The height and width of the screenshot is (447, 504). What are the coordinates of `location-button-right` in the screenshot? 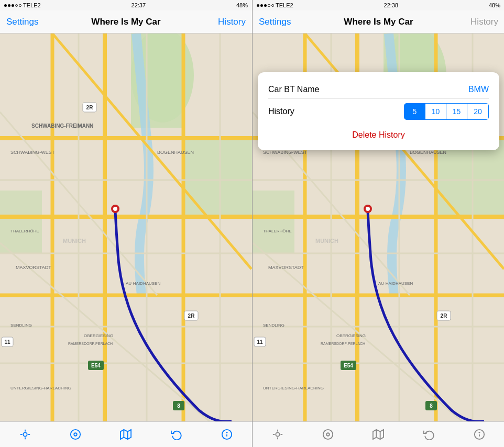 It's located at (278, 434).